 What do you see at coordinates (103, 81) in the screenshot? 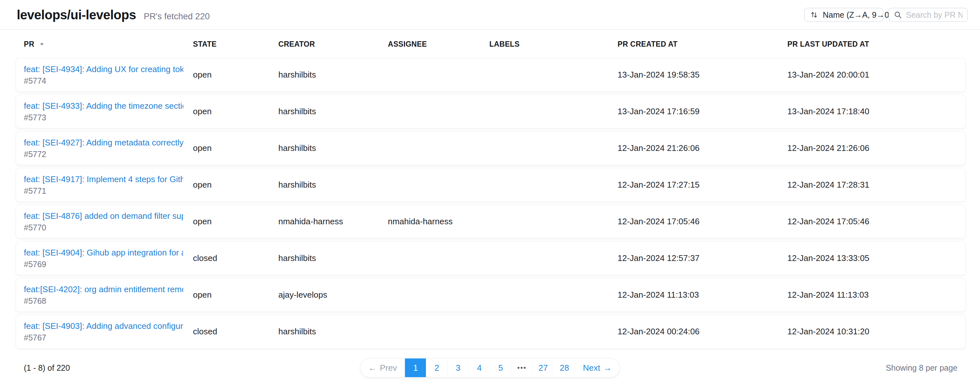
I see `pr-number: #5774` at bounding box center [103, 81].